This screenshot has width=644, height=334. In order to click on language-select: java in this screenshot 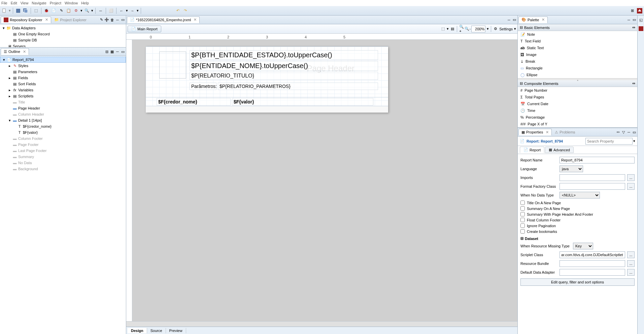, I will do `click(571, 169)`.